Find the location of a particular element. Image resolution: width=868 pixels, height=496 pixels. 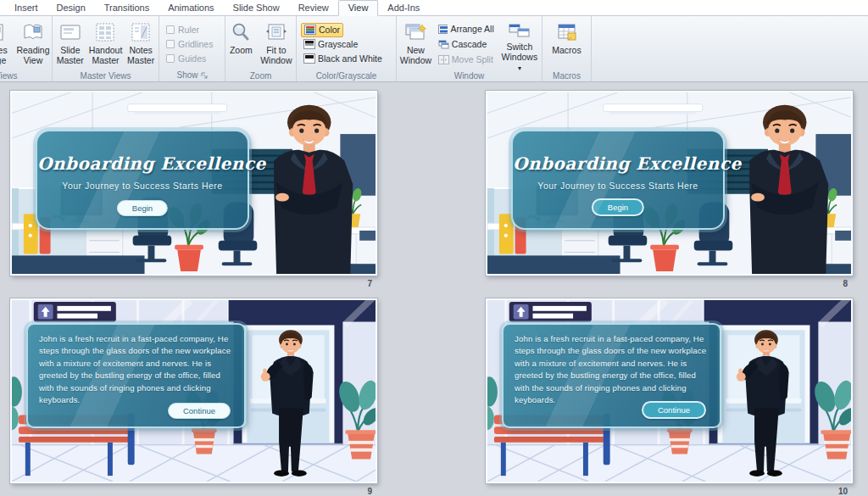

ribbon-group-color-grayscale: Color Grayscale Black and White Color/Gr… is located at coordinates (347, 49).